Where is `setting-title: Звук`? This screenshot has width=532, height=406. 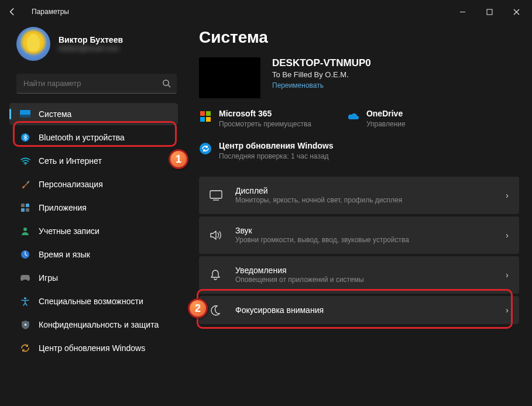
setting-title: Звук is located at coordinates (365, 230).